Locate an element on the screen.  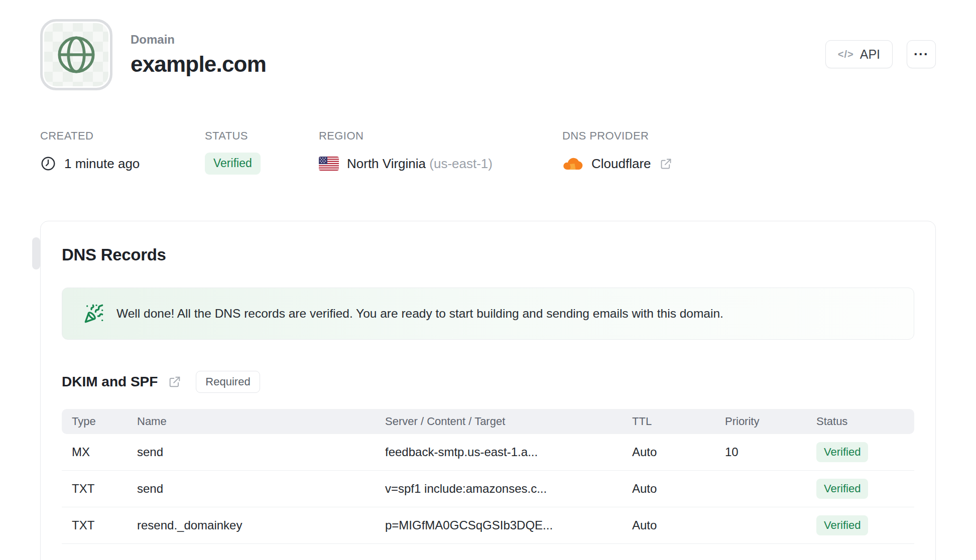
meta-dns-provider: DNS PROVIDER Cloudflare is located at coordinates (618, 152).